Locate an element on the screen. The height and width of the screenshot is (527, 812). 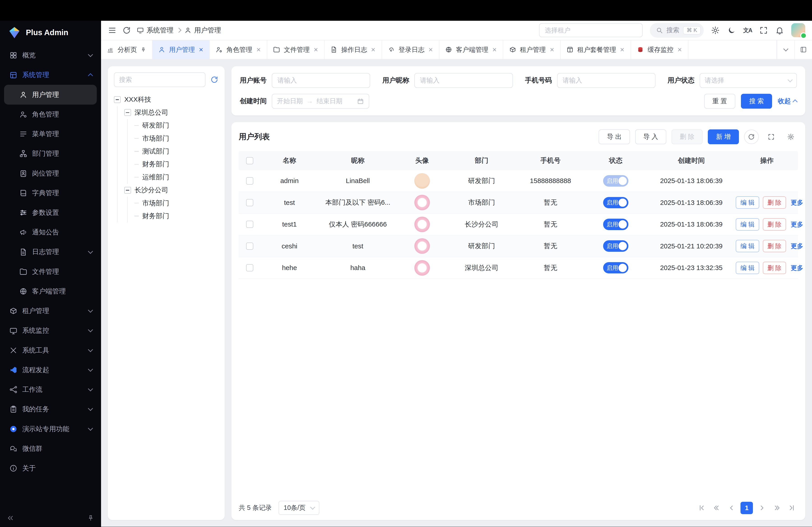
import-button: 导 入 is located at coordinates (651, 137).